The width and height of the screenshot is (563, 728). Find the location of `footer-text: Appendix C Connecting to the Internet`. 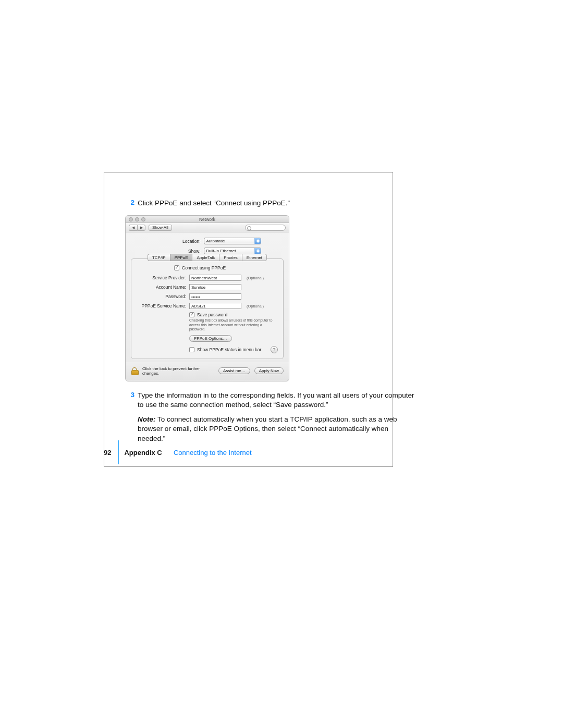

footer-text: Appendix C Connecting to the Internet is located at coordinates (188, 452).